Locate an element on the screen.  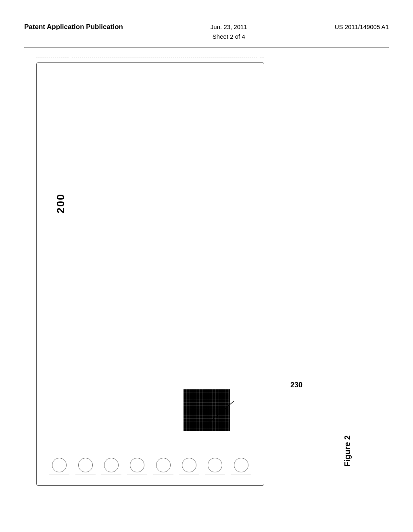
sheet-info: Sheet 2 of 4 is located at coordinates (229, 36).